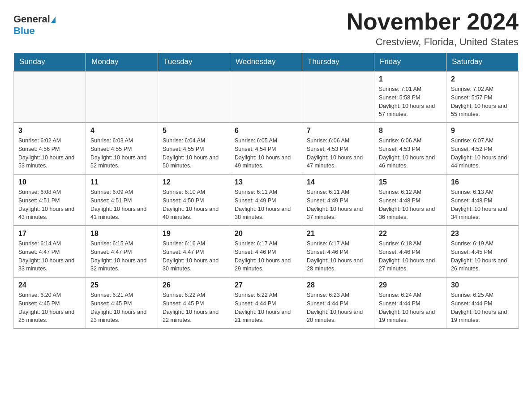 This screenshot has width=532, height=411. I want to click on day-info: Sunrise: 6:15 AM Sunset: 4:47 PM Dayligh…, so click(122, 256).